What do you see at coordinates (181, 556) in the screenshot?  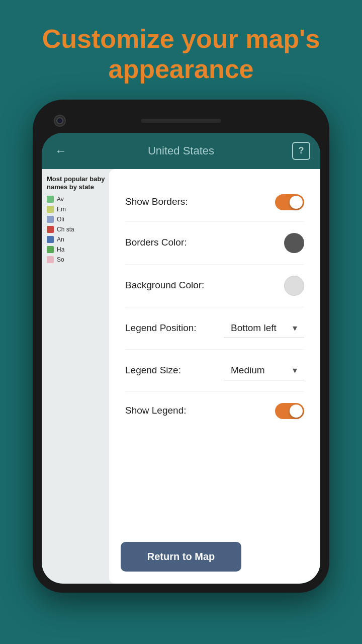 I see `return-button-area: Return to Map` at bounding box center [181, 556].